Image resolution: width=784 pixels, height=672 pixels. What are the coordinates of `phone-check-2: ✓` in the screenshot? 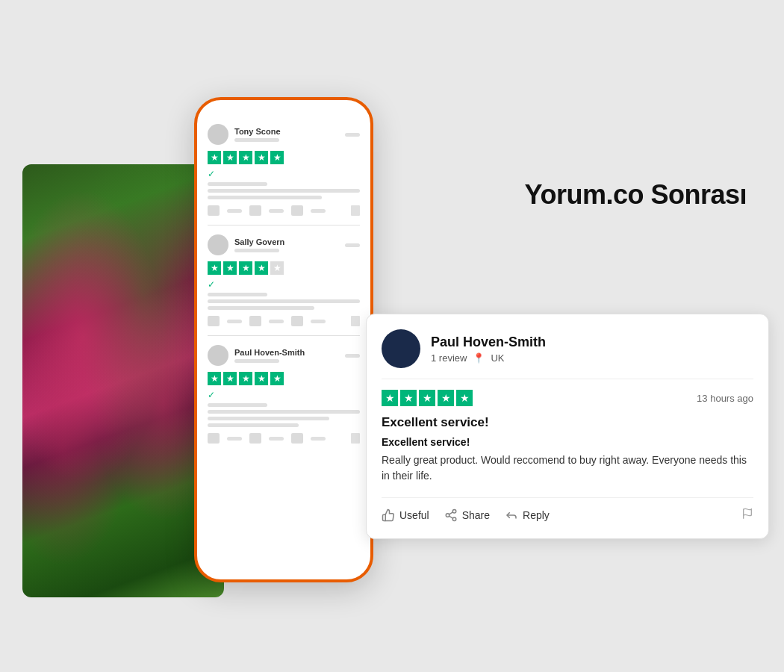 It's located at (284, 284).